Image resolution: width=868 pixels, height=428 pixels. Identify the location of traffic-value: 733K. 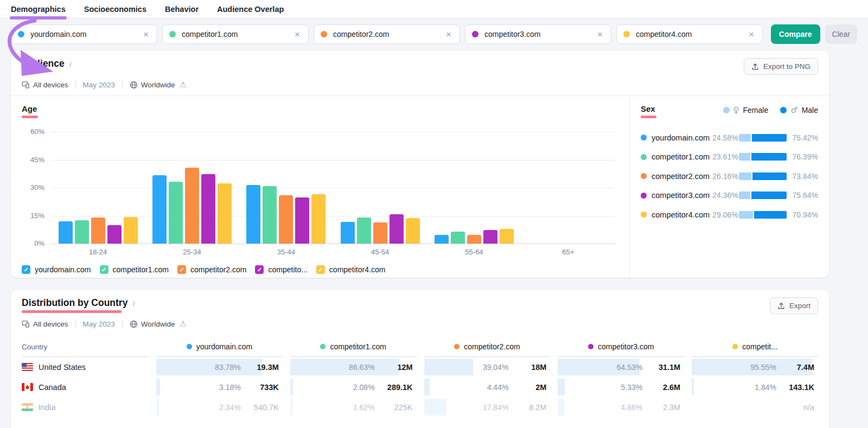
(265, 387).